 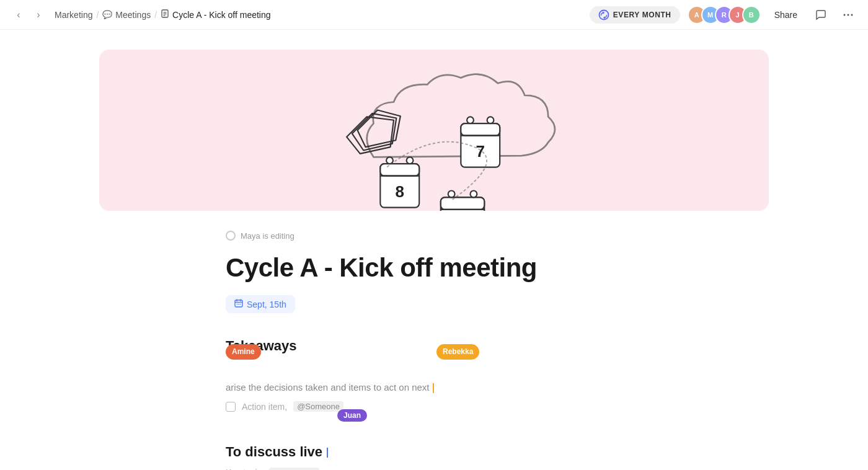 I want to click on topbar: ‹ › Marketing / 💬 Meetings / Cycle A - K…, so click(x=434, y=15).